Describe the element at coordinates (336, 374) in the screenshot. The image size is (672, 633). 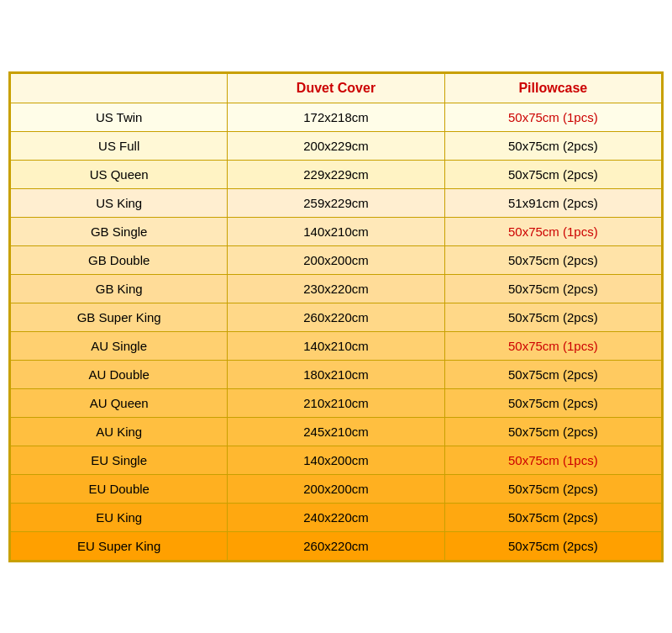
I see `table-row: AU Double180x210cm50x75cm (2pcs)` at that location.